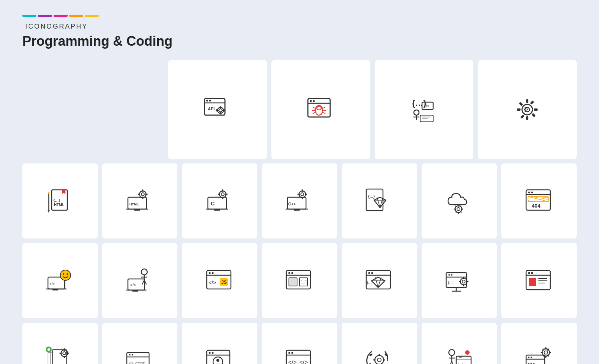  Describe the element at coordinates (539, 343) in the screenshot. I see `css-settings-cell: CSS` at that location.